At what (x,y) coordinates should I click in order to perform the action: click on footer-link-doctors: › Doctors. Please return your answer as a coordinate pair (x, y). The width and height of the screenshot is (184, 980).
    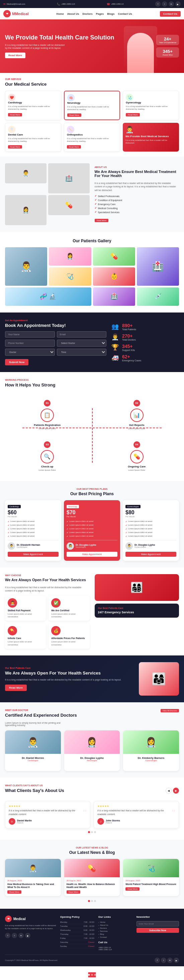
    Looking at the image, I should click on (116, 928).